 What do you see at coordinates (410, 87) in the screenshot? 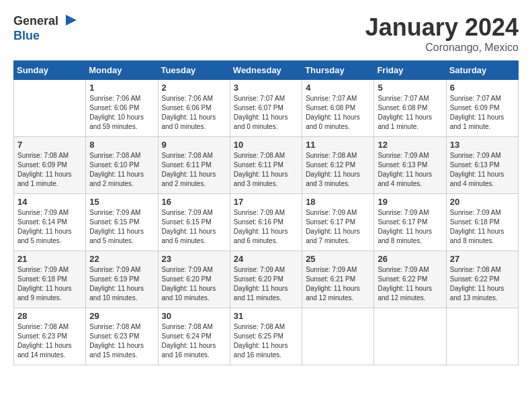
I see `day-number: 5` at bounding box center [410, 87].